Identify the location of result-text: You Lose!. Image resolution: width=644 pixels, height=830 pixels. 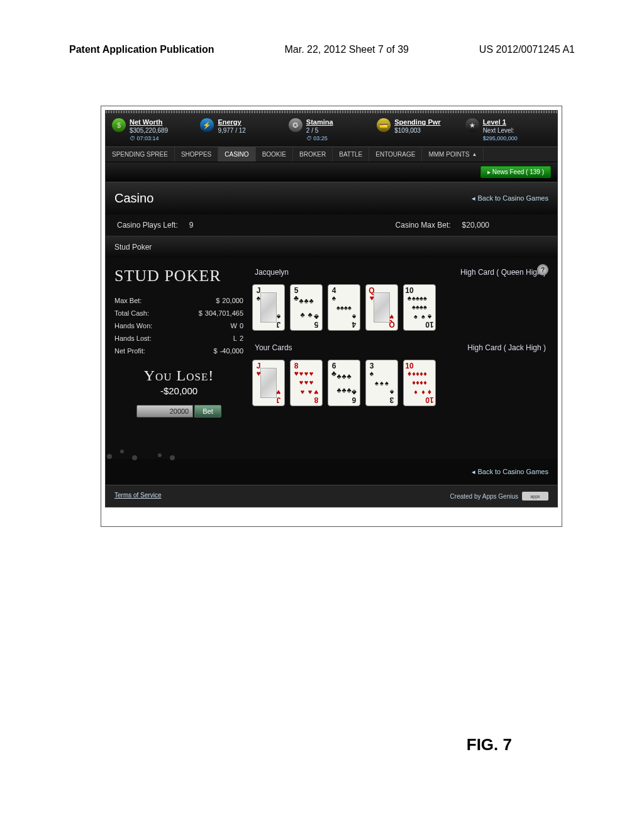
(179, 376).